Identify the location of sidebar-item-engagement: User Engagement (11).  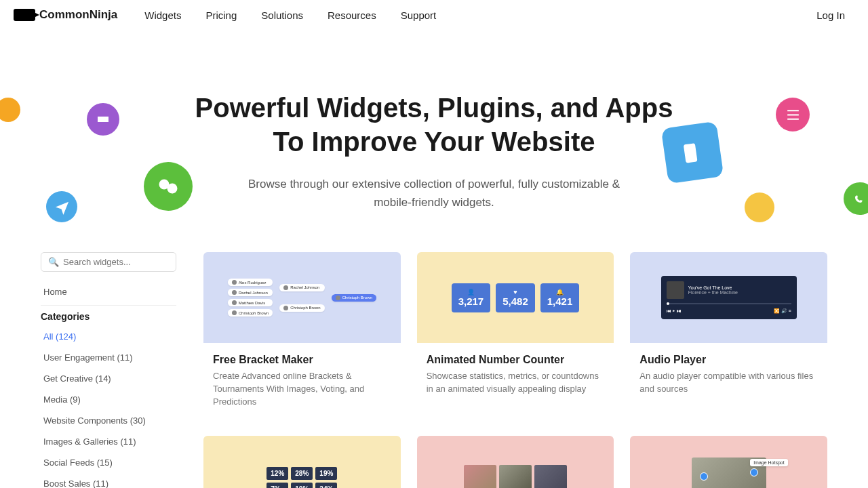
(108, 358).